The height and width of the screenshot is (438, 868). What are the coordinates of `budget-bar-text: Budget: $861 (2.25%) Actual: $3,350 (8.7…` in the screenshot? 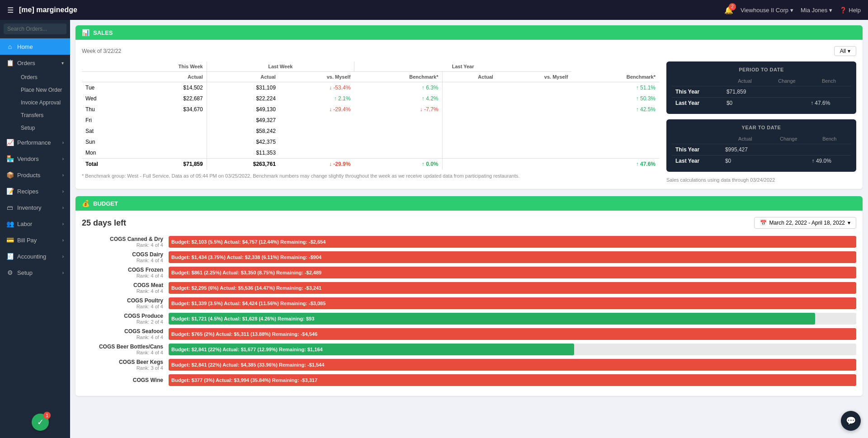 It's located at (246, 273).